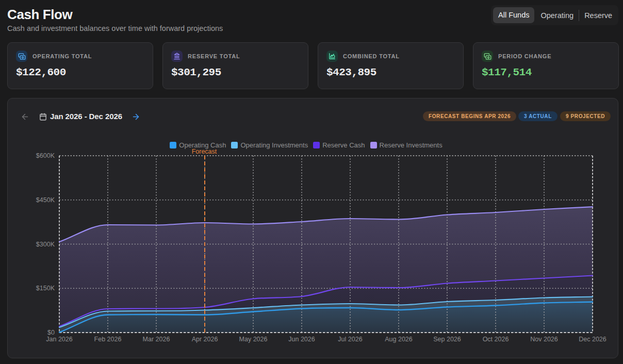 This screenshot has height=364, width=623. I want to click on svg-text: Nov 2026, so click(544, 339).